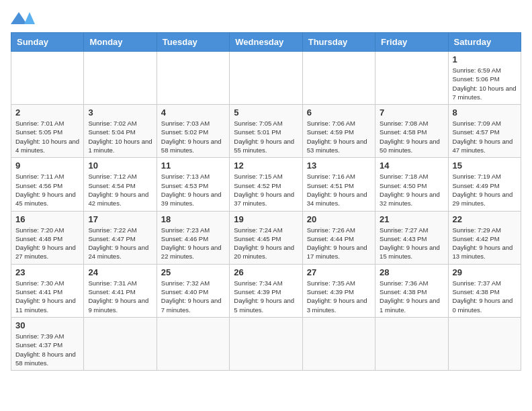 Image resolution: width=532 pixels, height=411 pixels. What do you see at coordinates (412, 290) in the screenshot?
I see `calendar-cell: 28Sunrise: 7:36 AM Sunset: 4:38 PM Dayli…` at bounding box center [412, 290].